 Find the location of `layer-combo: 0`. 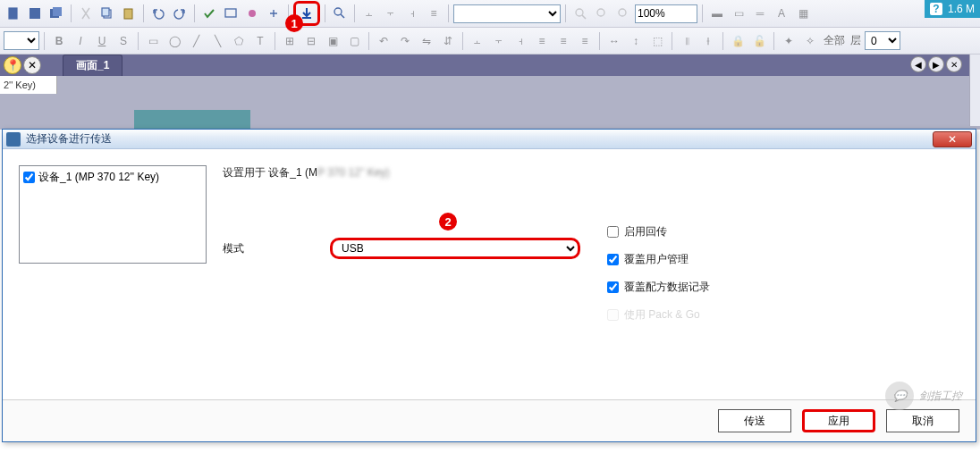

layer-combo: 0 is located at coordinates (883, 41).